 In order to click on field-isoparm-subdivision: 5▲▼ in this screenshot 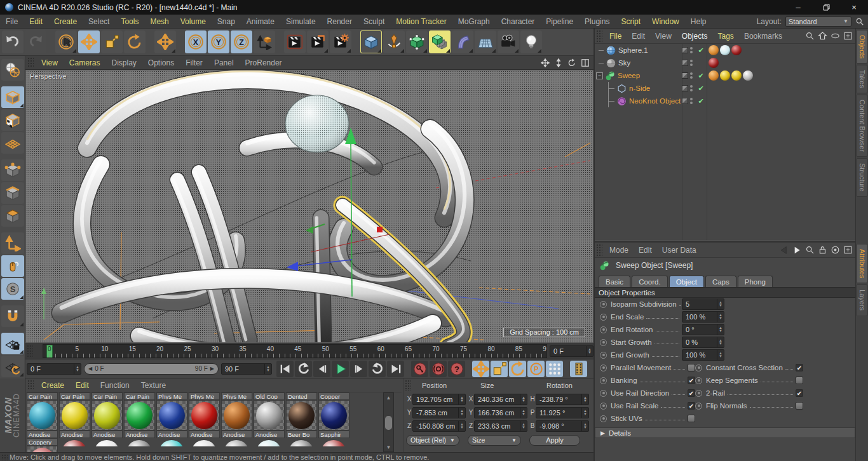, I will do `click(703, 304)`.